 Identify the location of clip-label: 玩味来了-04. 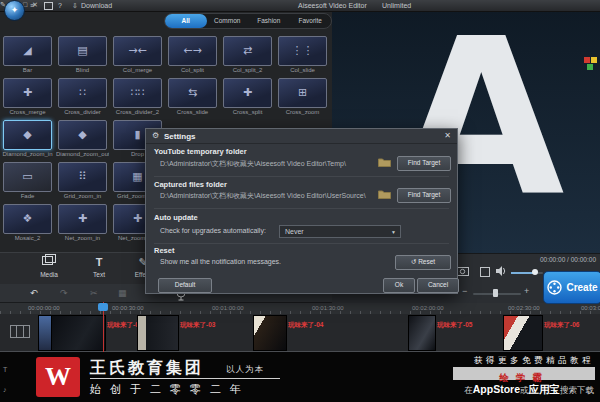
(306, 326).